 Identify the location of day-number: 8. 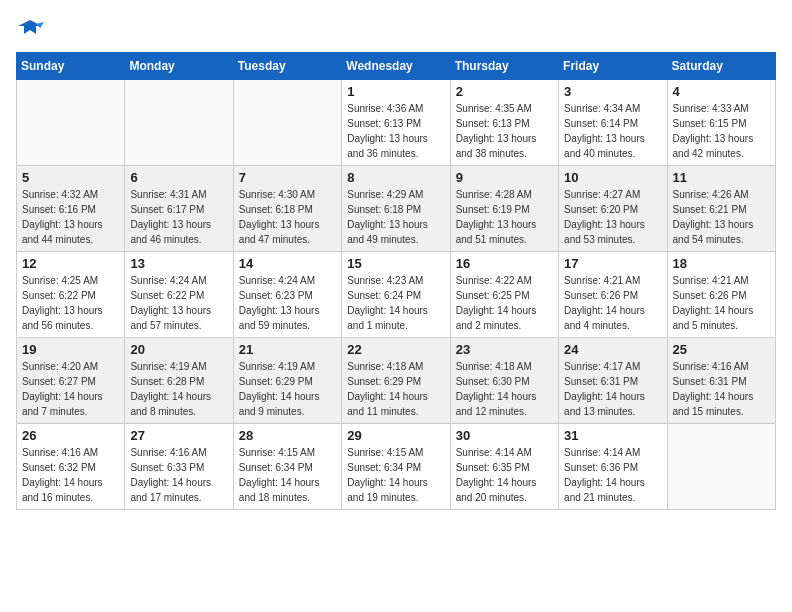
(396, 178).